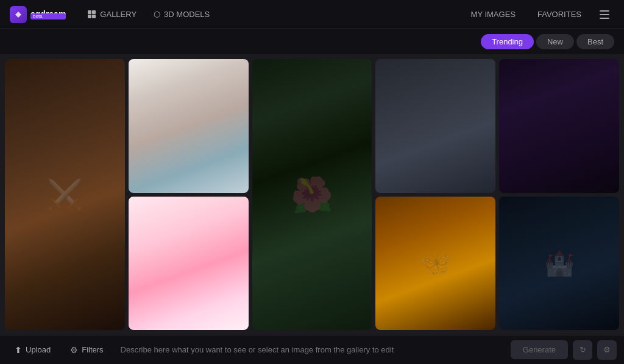 Image resolution: width=624 pixels, height=364 pixels. Describe the element at coordinates (507, 41) in the screenshot. I see `tab-trending: Trending` at that location.